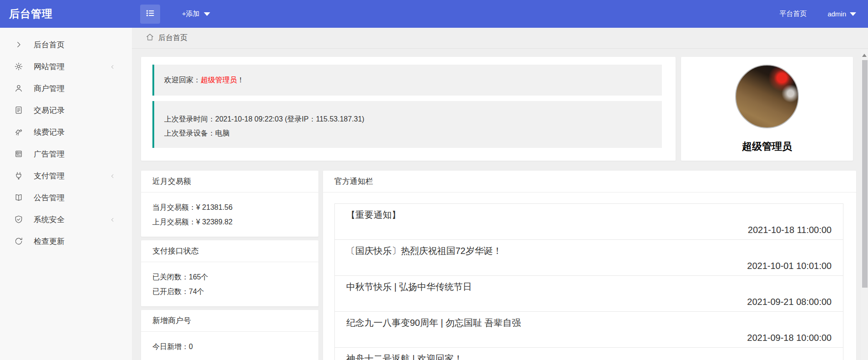 Image resolution: width=868 pixels, height=360 pixels. Describe the element at coordinates (230, 208) in the screenshot. I see `stat-row: 当月交易额：¥ 21381.56` at that location.